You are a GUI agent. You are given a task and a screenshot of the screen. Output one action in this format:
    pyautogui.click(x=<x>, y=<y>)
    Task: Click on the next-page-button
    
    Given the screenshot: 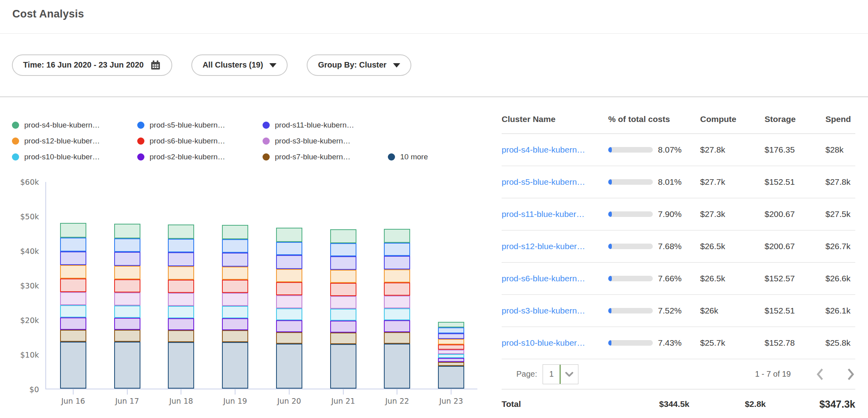 What is the action you would take?
    pyautogui.click(x=851, y=374)
    